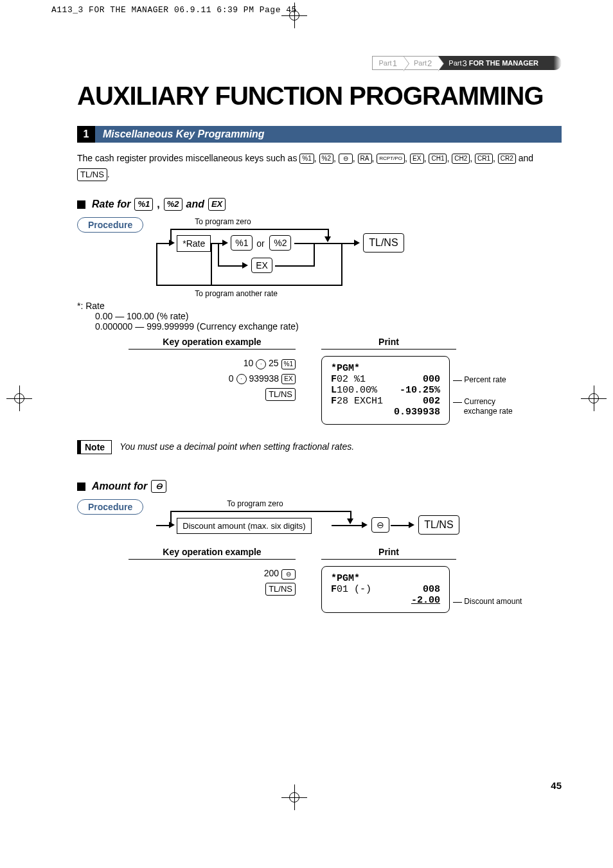 The image size is (613, 868). What do you see at coordinates (262, 265) in the screenshot?
I see `flow-key-ex: EX` at bounding box center [262, 265].